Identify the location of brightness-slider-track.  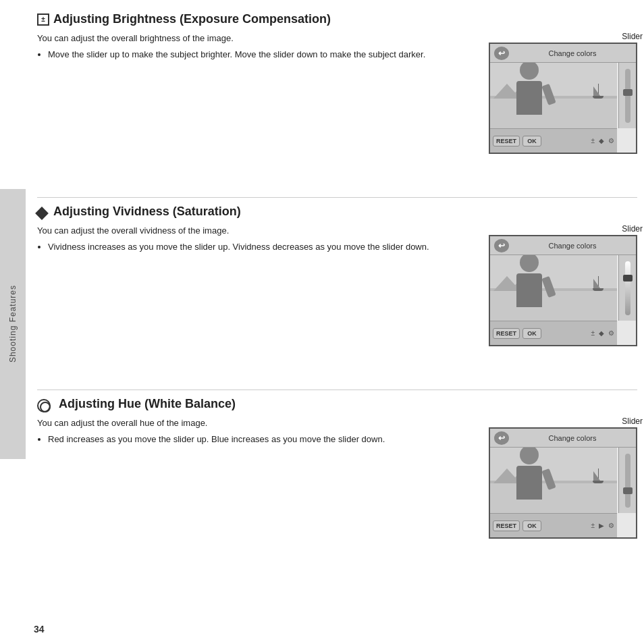
(628, 96).